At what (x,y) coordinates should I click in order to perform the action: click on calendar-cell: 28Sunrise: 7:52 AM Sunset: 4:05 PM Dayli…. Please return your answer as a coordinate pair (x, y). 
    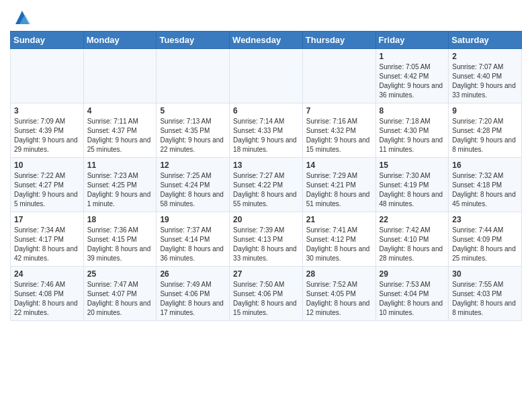
    Looking at the image, I should click on (339, 294).